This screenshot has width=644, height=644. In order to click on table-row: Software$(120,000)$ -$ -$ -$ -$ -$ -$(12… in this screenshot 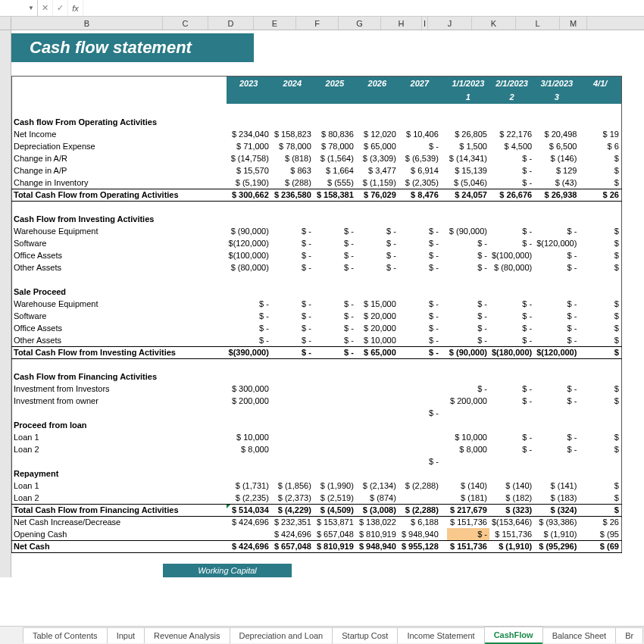, I will do `click(317, 243)`.